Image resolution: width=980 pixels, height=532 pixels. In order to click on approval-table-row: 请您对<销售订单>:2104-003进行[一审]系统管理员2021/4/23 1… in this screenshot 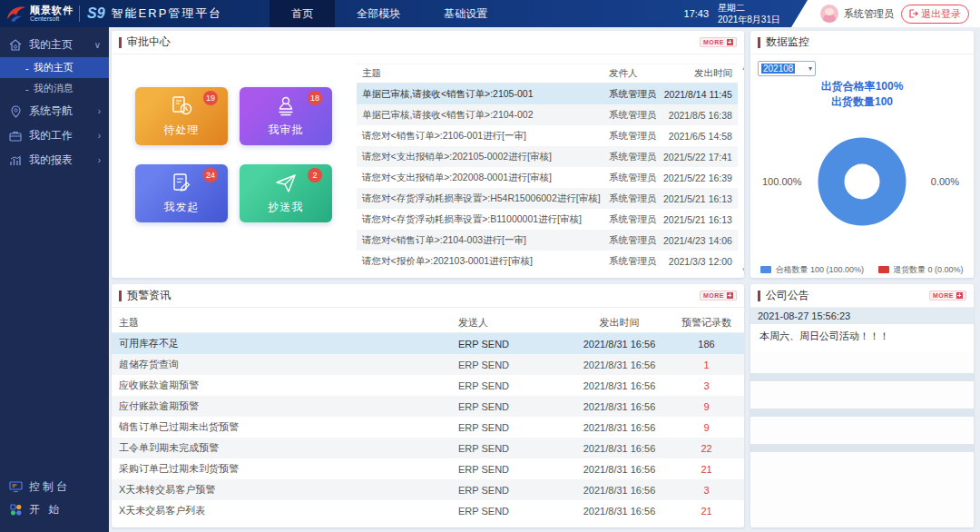, I will do `click(547, 240)`.